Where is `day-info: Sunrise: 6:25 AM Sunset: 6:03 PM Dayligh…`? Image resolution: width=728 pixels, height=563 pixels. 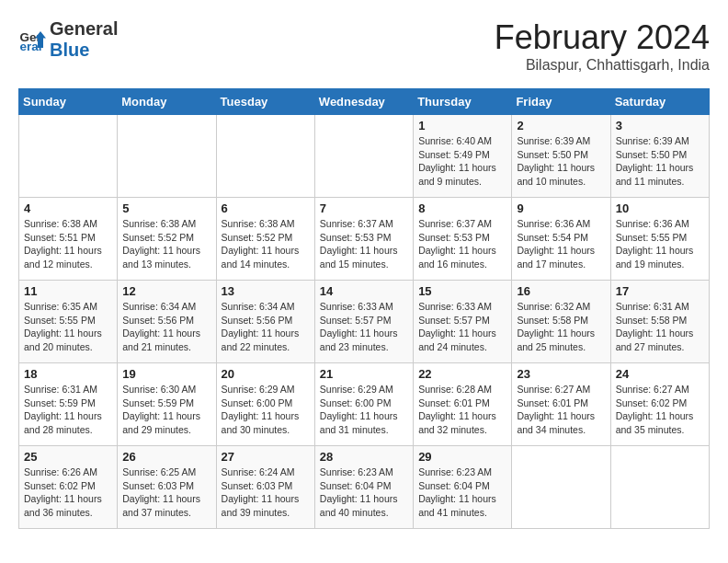 day-info: Sunrise: 6:25 AM Sunset: 6:03 PM Dayligh… is located at coordinates (166, 493).